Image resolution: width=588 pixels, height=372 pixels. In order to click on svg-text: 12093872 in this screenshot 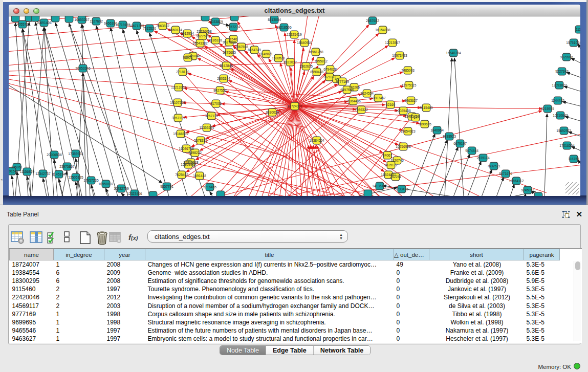, I will do `click(559, 85)`.